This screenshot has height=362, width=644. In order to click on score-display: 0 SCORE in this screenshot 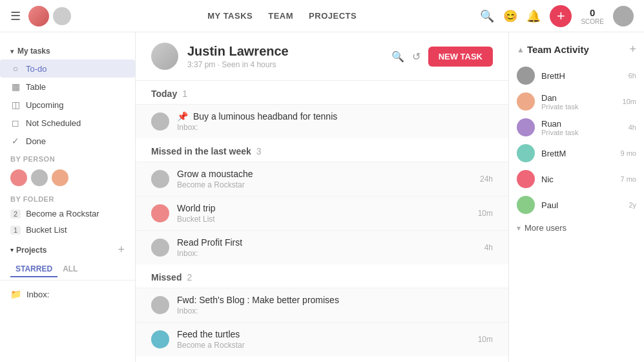, I will do `click(592, 16)`.